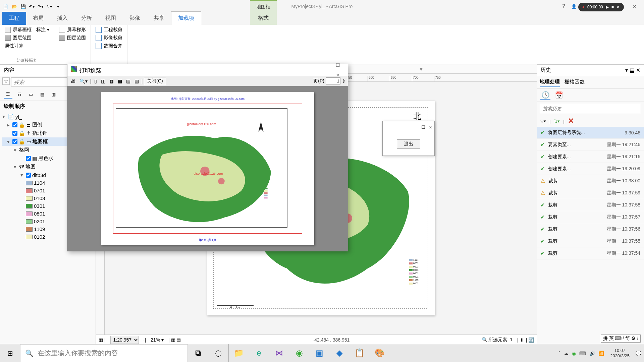 The height and width of the screenshot is (362, 644). Describe the element at coordinates (23, 6) in the screenshot. I see `qat-save-icon: 💾` at that location.